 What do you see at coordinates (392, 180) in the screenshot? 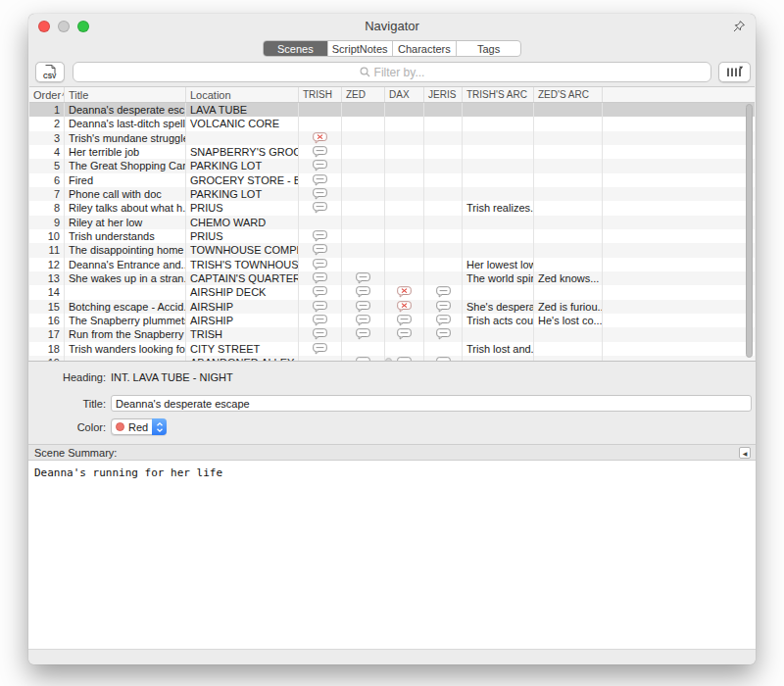
I see `table-row: 6FiredGROCERY STORE - BAC...` at bounding box center [392, 180].